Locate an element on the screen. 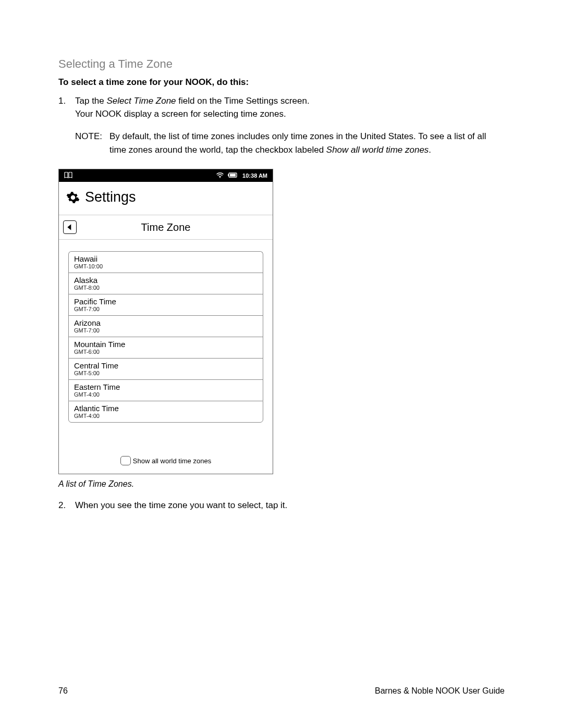 The height and width of the screenshot is (728, 563). page-footer: 76 Barnes & Noble NOOK User Guide is located at coordinates (282, 691).